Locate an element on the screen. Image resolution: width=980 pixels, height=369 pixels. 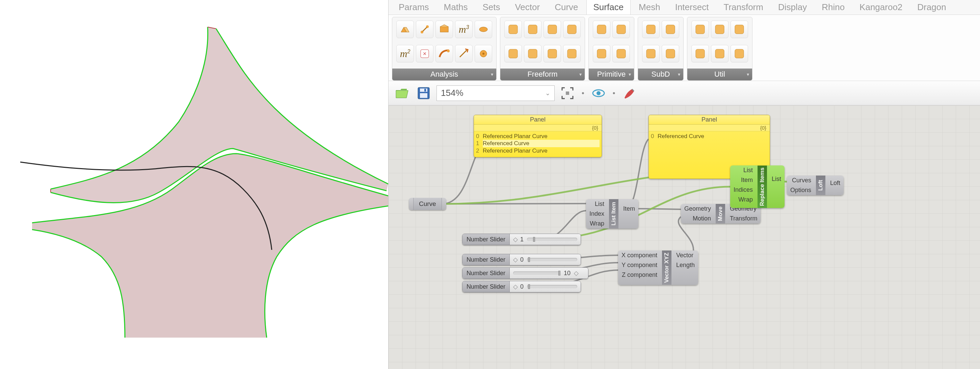
menu-tab-vector: Vector is located at coordinates (527, 7).